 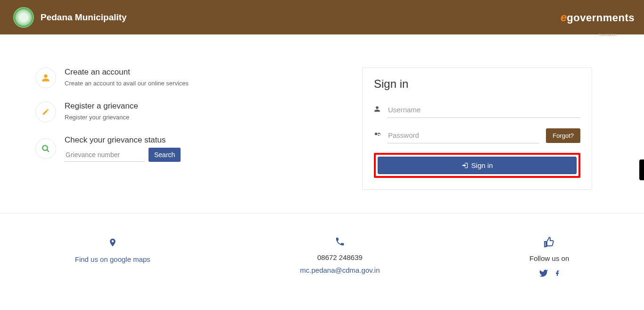 What do you see at coordinates (557, 274) in the screenshot?
I see `facebook-icon` at bounding box center [557, 274].